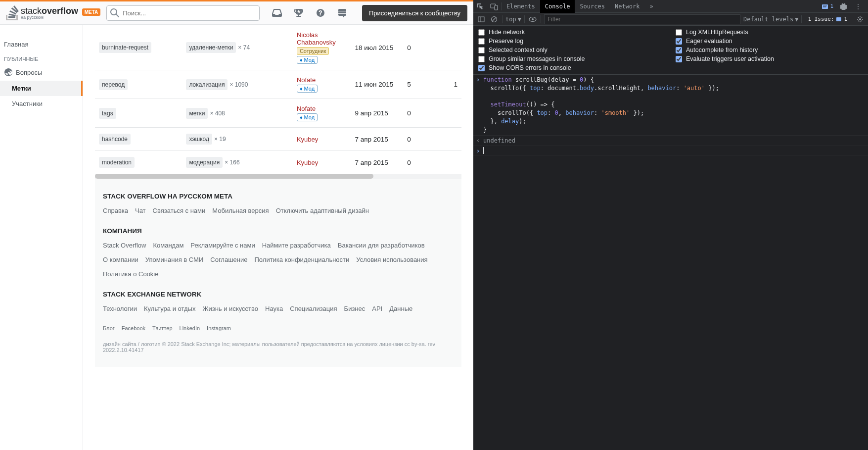 The width and height of the screenshot is (868, 450). I want to click on clear-console-icon, so click(494, 19).